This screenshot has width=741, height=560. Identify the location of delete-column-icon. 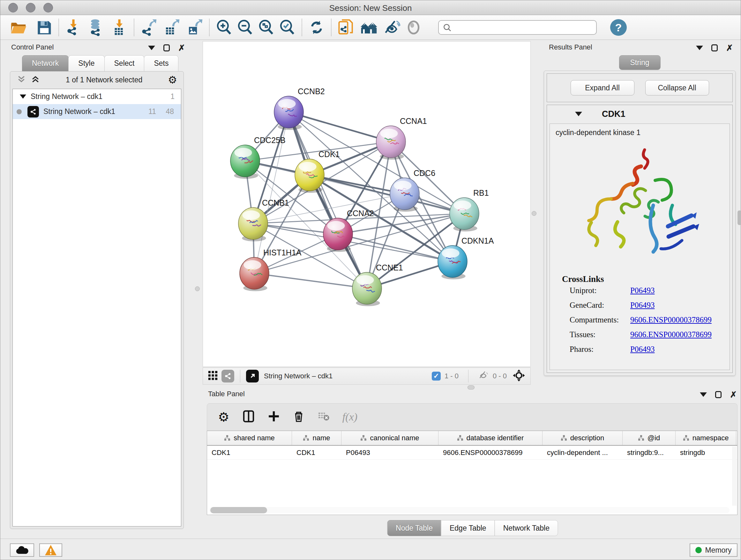
(299, 417).